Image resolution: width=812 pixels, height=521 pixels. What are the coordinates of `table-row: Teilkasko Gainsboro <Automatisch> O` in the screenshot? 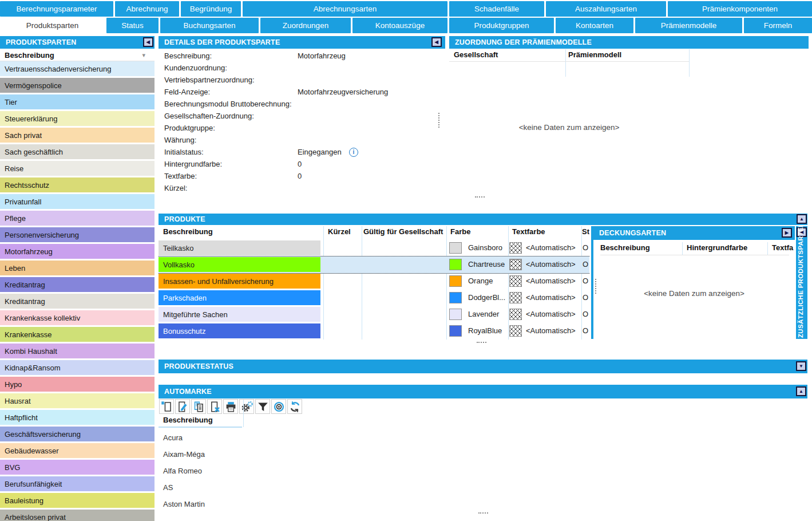 It's located at (374, 248).